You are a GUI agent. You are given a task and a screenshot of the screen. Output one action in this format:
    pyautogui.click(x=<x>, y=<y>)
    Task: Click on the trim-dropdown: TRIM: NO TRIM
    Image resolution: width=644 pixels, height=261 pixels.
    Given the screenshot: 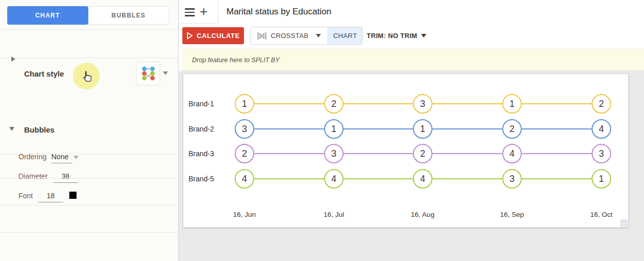 What is the action you would take?
    pyautogui.click(x=396, y=36)
    